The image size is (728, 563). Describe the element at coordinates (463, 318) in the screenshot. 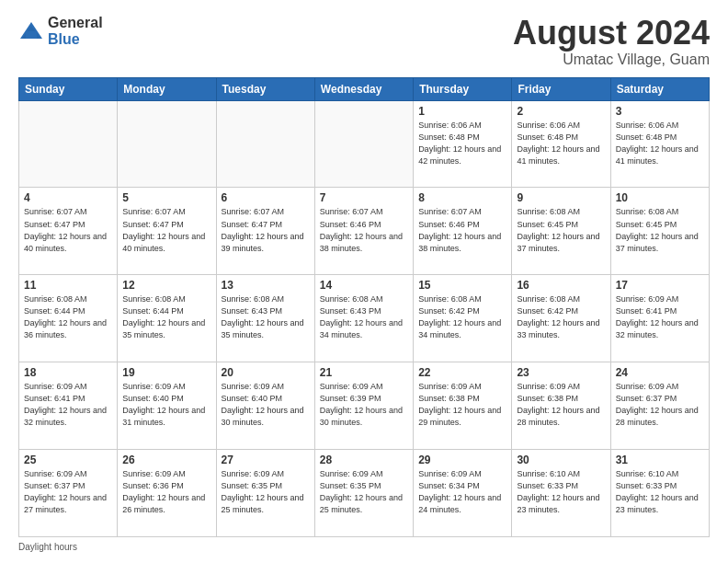

I see `calendar-cell: 15Sunrise: 6:08 AM Sunset: 6:42 PM Dayli…` at that location.